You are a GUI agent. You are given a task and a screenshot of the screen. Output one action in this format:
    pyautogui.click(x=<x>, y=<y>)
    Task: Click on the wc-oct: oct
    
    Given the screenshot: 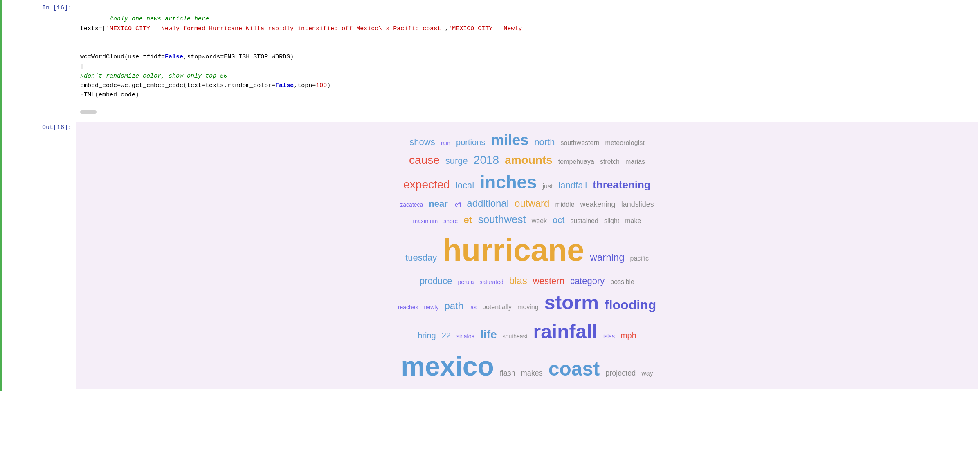 What is the action you would take?
    pyautogui.click(x=559, y=221)
    